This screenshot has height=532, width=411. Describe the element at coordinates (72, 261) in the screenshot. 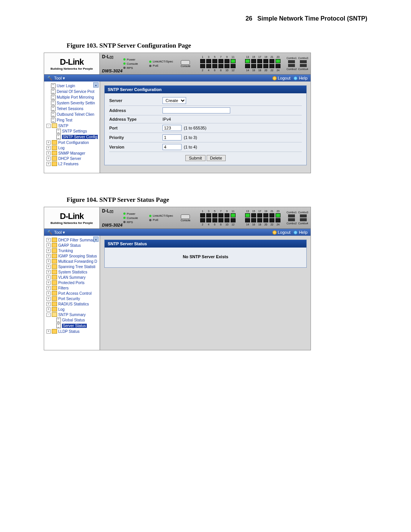

I see `tree-item: +Multicast Forwarding D` at that location.